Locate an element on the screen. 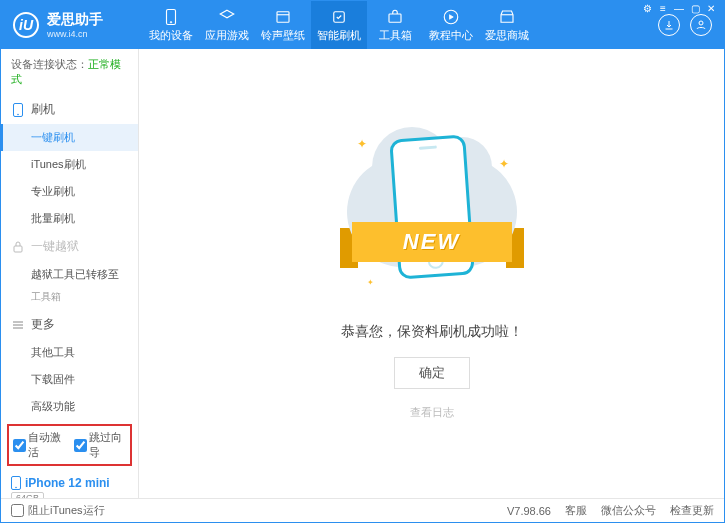  store-icon is located at coordinates (507, 17).